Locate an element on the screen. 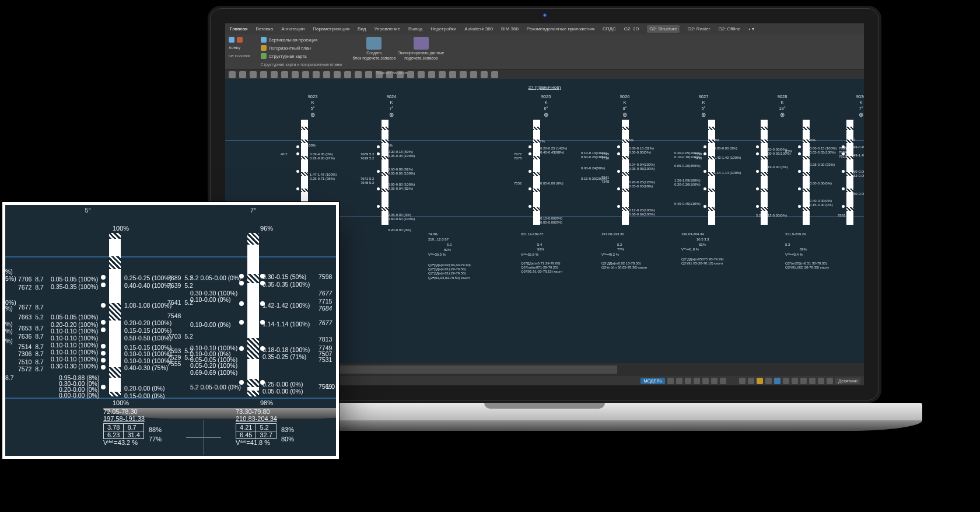 The height and width of the screenshot is (512, 980). plan-icon is located at coordinates (264, 48).